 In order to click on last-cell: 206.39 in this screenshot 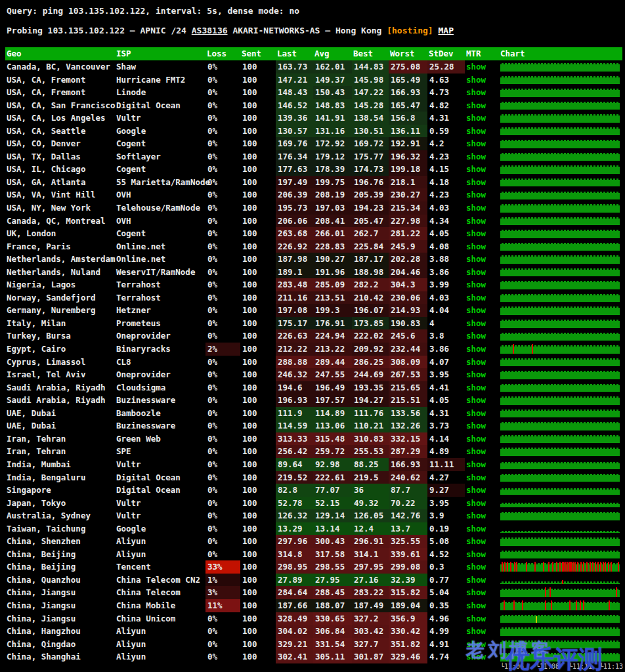, I will do `click(294, 195)`.